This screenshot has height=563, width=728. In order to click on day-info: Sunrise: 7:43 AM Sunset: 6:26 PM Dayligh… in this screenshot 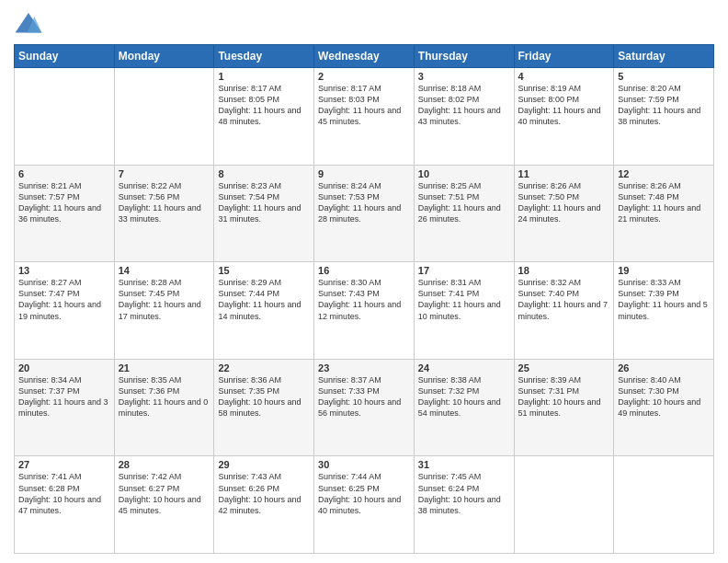, I will do `click(264, 493)`.